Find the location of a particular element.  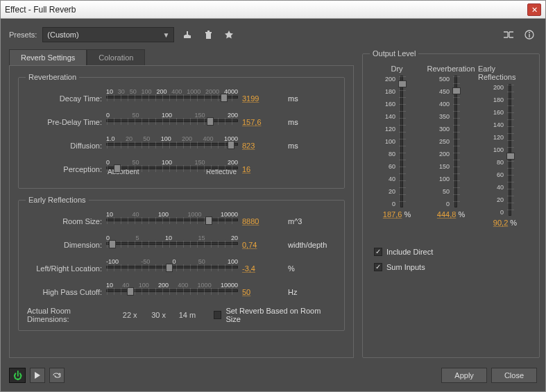

diffusion-slider: 1.020501002004001000 is located at coordinates (172, 146).